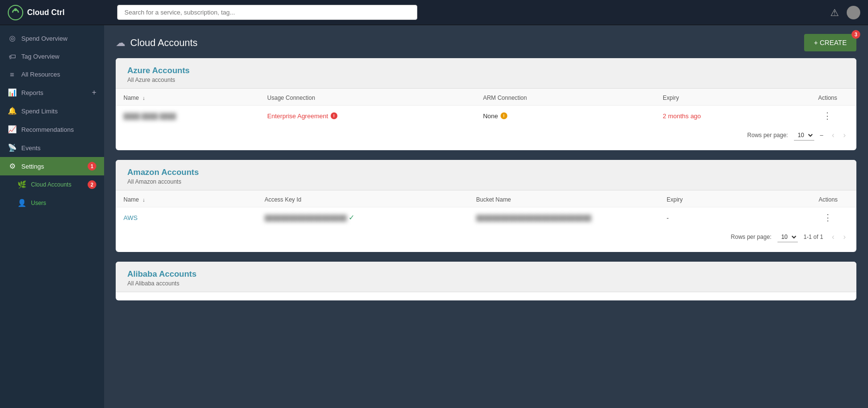 This screenshot has width=868, height=408. What do you see at coordinates (486, 42) in the screenshot?
I see `page-header: ☁ Cloud Accounts + CREATE 3` at bounding box center [486, 42].